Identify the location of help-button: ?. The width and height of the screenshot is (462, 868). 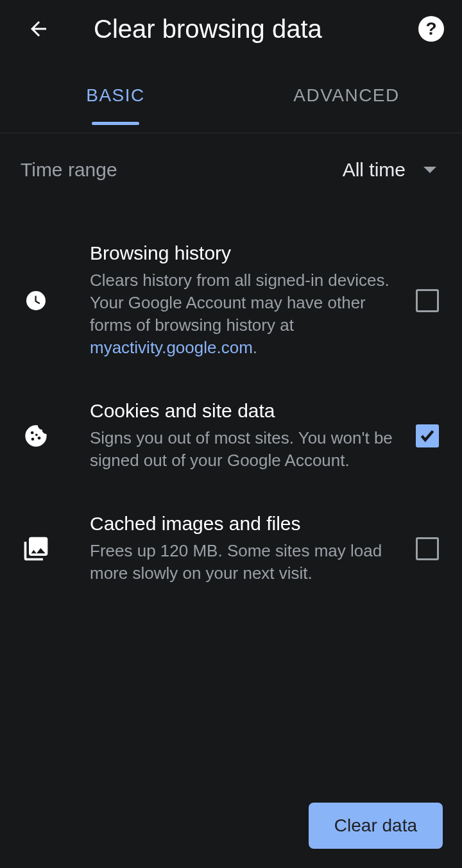
(431, 29).